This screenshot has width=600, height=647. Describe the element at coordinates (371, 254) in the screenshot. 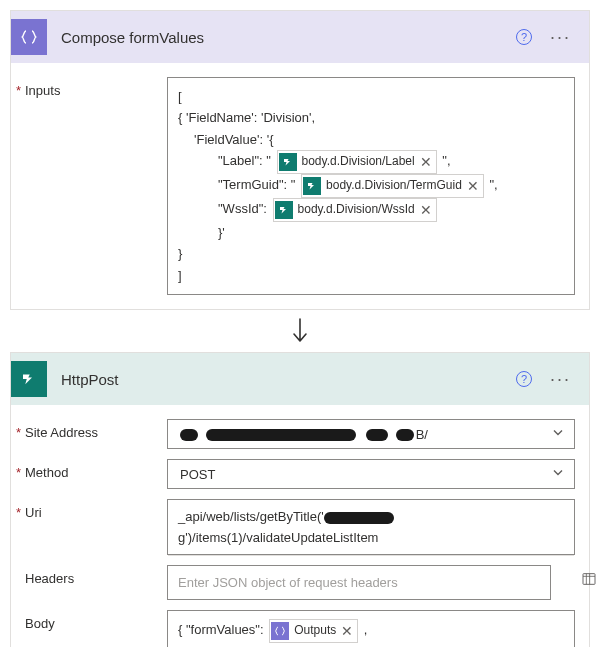

I see `json-line: }` at that location.